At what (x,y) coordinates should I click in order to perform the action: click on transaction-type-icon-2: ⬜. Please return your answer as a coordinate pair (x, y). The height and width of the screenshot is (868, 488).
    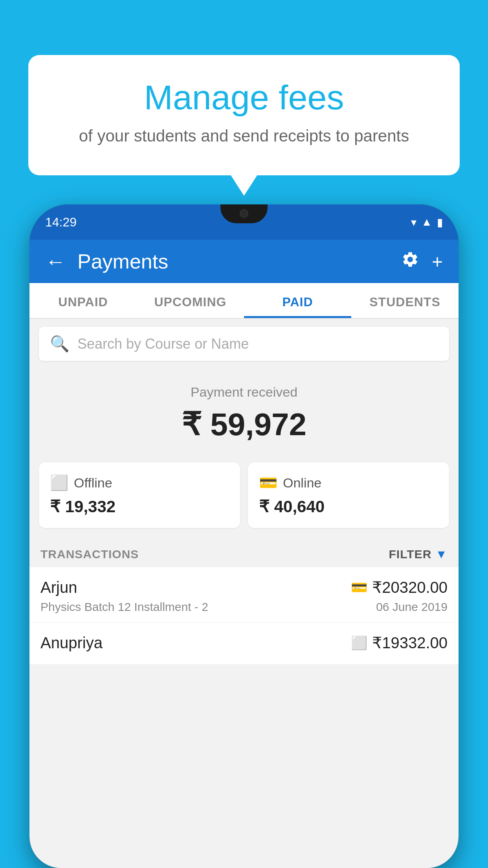
    Looking at the image, I should click on (359, 643).